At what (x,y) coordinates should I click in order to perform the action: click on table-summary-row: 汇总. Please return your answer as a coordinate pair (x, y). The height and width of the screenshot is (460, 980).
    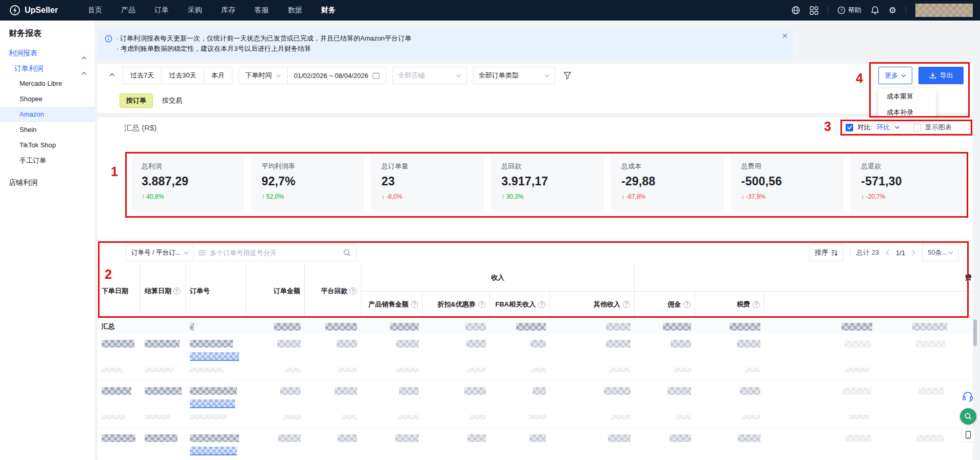
    Looking at the image, I should click on (535, 327).